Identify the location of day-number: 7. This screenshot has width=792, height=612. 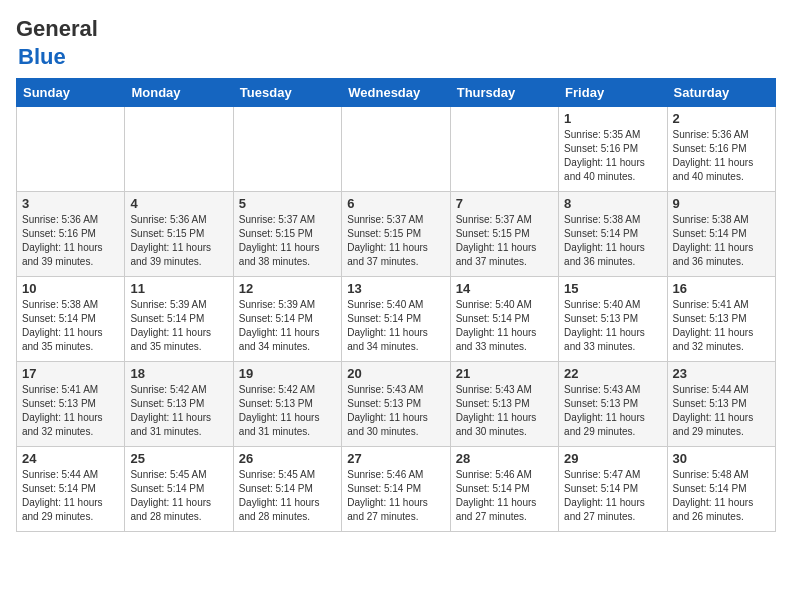
(504, 204).